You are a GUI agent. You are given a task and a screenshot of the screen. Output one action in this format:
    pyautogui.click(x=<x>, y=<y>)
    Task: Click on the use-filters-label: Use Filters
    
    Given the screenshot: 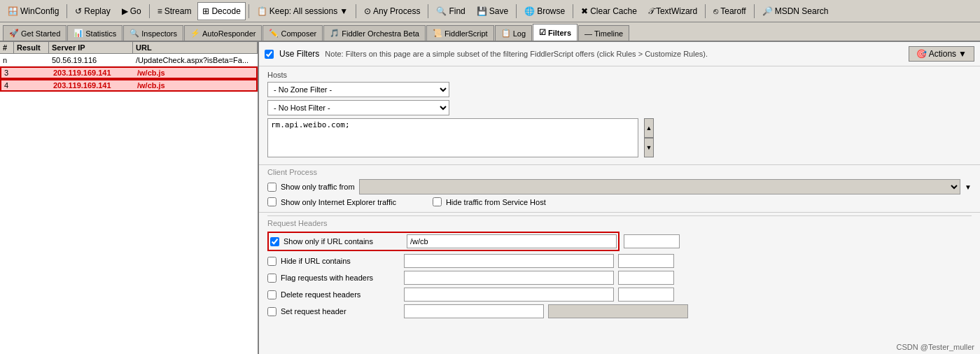 What is the action you would take?
    pyautogui.click(x=300, y=54)
    